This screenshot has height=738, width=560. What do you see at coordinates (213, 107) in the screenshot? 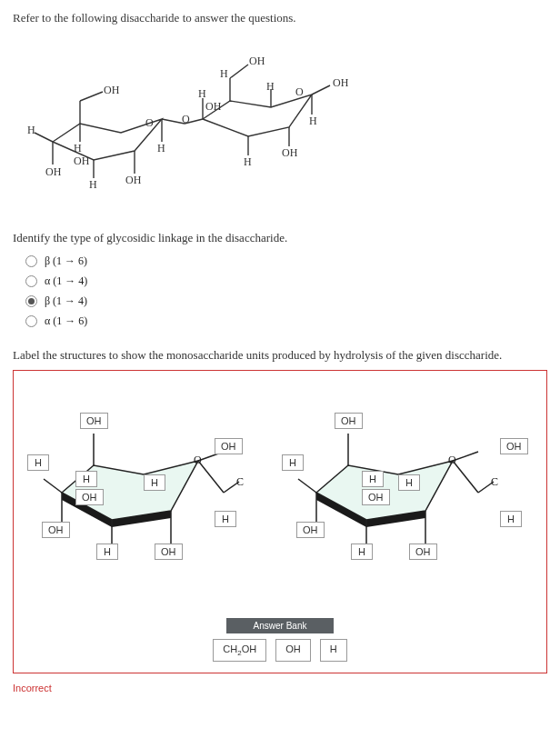
I see `r-c2-oh: OH` at bounding box center [213, 107].